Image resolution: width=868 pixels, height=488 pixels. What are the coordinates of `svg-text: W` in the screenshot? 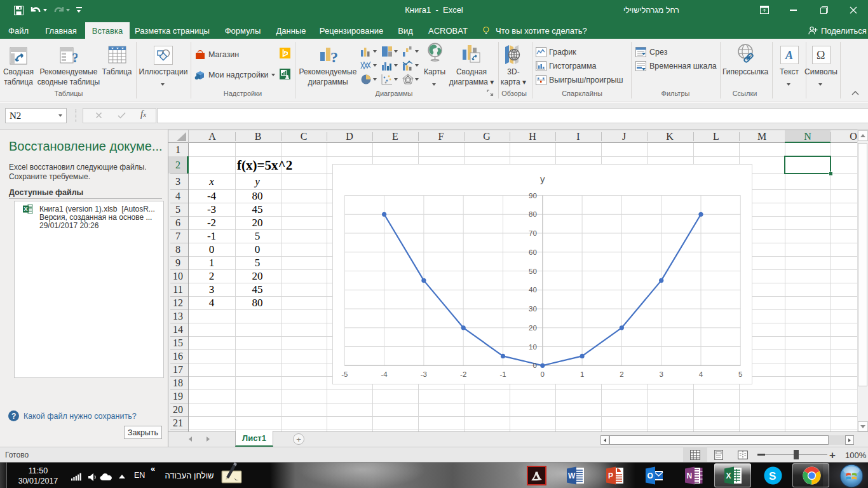 It's located at (572, 476).